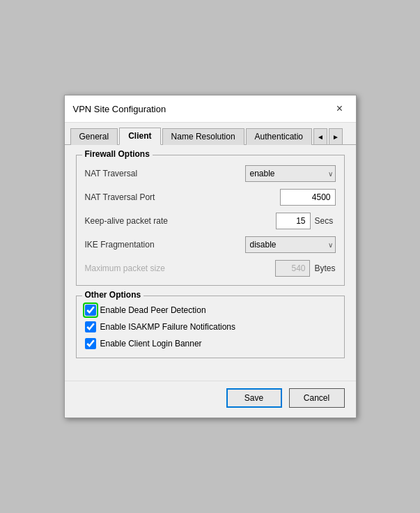 The width and height of the screenshot is (420, 513). Describe the element at coordinates (293, 268) in the screenshot. I see `max-packet-size-input` at that location.